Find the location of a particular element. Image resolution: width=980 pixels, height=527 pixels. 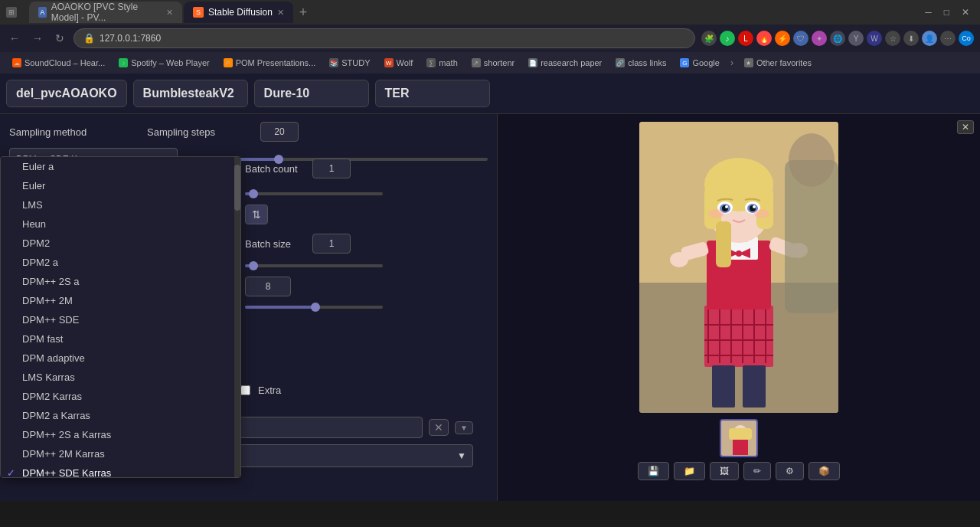

tab-overview-btn: ⊞ is located at coordinates (11, 12).